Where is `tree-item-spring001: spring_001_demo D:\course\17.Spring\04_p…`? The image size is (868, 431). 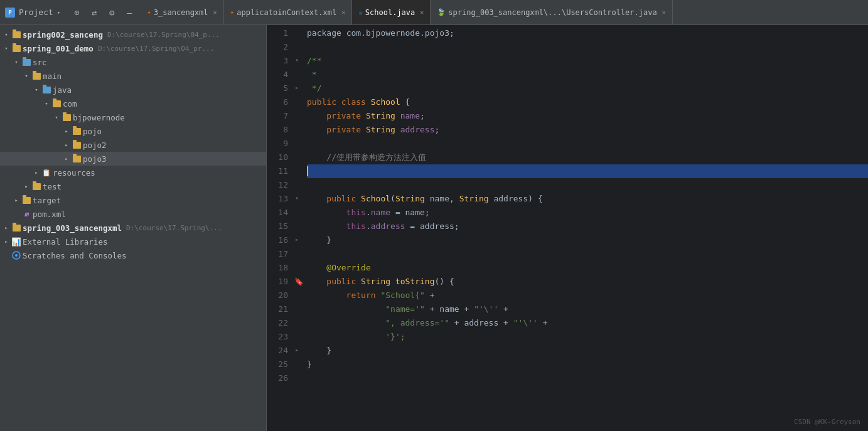 tree-item-spring001: spring_001_demo D:\course\17.Spring\04_p… is located at coordinates (133, 48).